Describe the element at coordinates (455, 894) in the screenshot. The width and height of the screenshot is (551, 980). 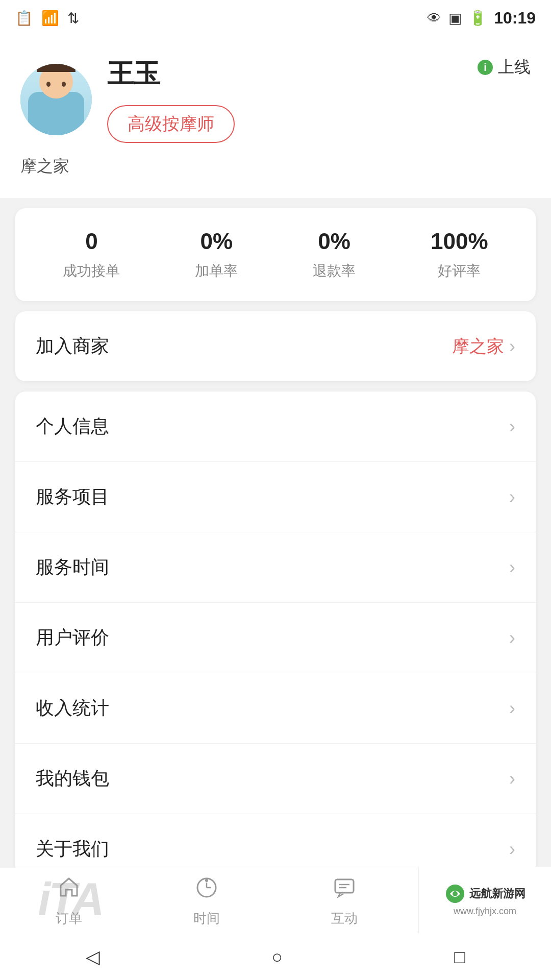
I see `brand-logo-icon` at that location.